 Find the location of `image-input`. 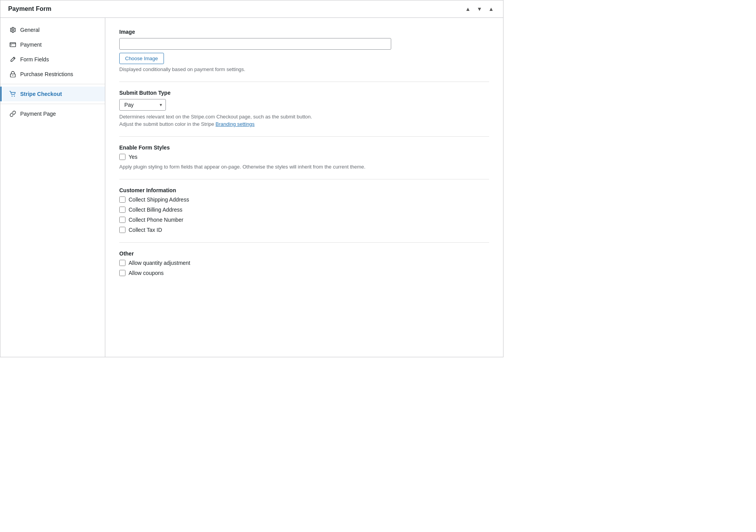

image-input is located at coordinates (255, 44).